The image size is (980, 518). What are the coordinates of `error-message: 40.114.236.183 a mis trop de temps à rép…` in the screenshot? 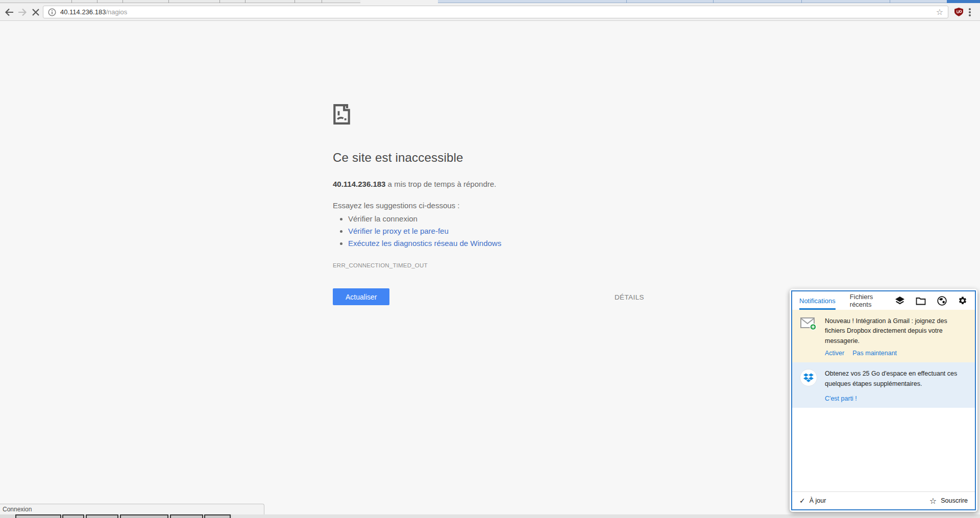 It's located at (490, 184).